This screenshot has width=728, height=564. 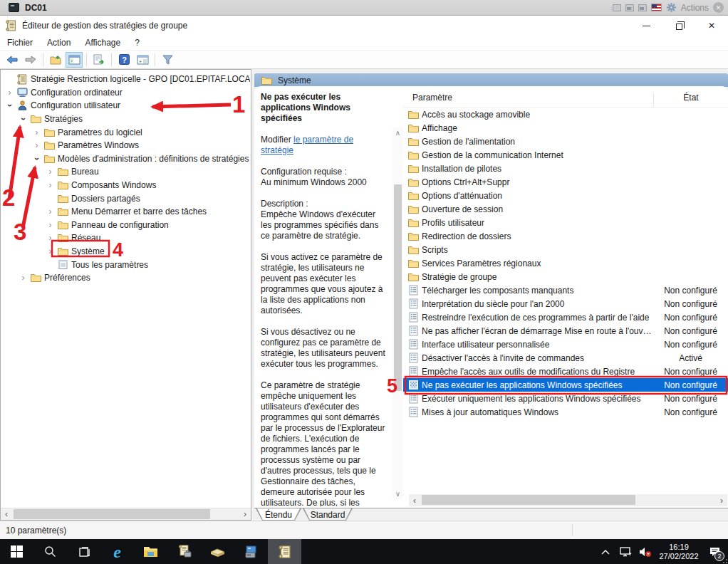 I want to click on tree-item: Dossiers partagés, so click(x=125, y=198).